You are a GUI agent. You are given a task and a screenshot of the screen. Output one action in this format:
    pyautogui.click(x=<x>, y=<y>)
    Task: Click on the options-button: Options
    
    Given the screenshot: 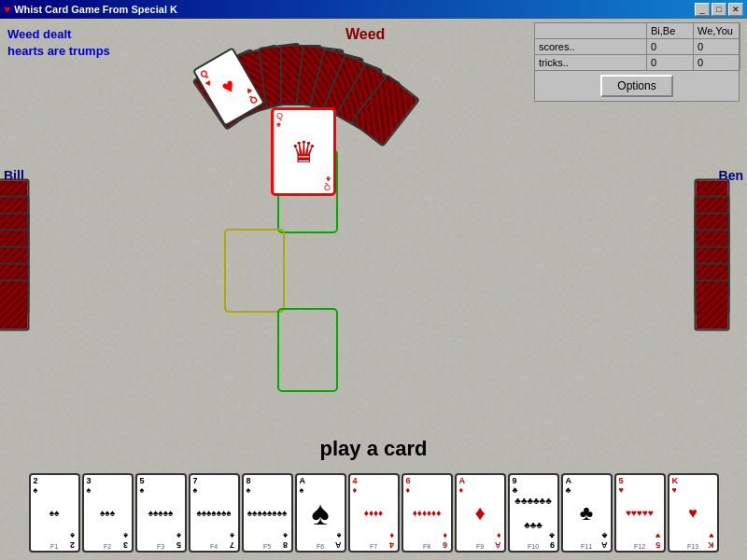 What is the action you would take?
    pyautogui.click(x=637, y=86)
    